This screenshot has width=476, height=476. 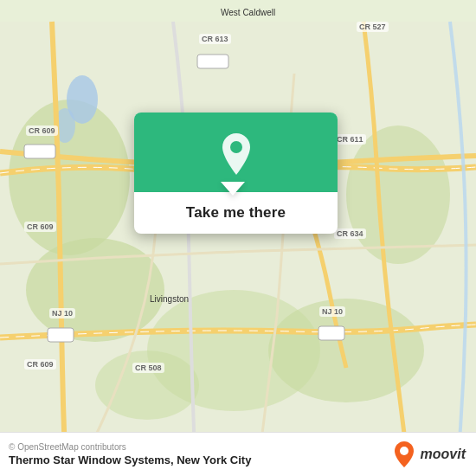 What do you see at coordinates (130, 454) in the screenshot?
I see `bottom-left: © OpenStreetMap contributors Thermo Star…` at bounding box center [130, 454].